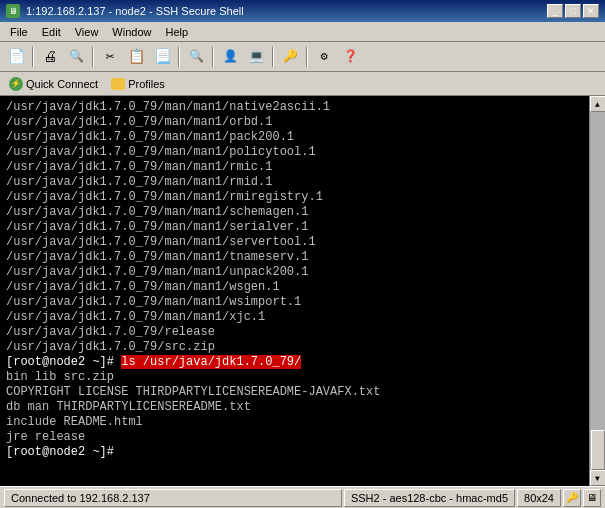 This screenshot has width=605, height=508. What do you see at coordinates (350, 57) in the screenshot?
I see `toolbar-help: ❓` at bounding box center [350, 57].